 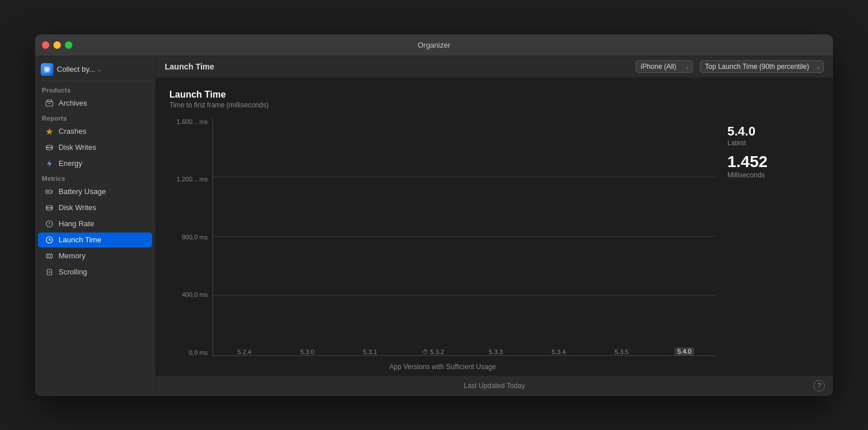 I want to click on sidebar-item-battery-usage: Battery Usage, so click(x=95, y=192).